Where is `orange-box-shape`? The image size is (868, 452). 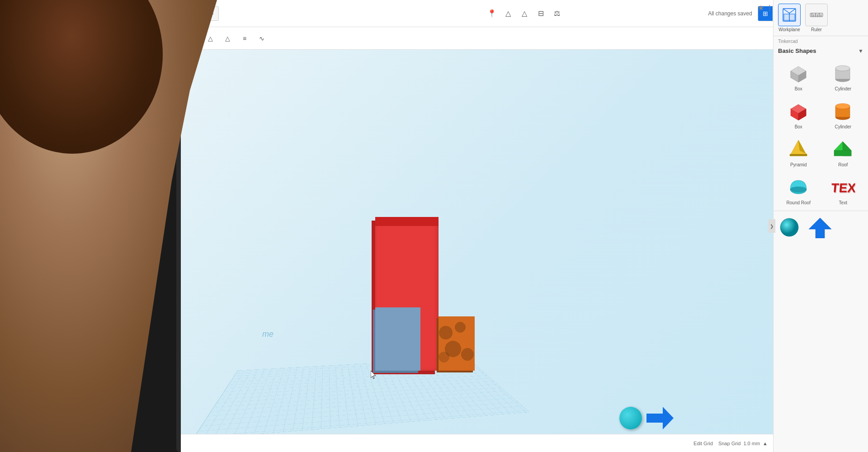 orange-box-shape is located at coordinates (457, 344).